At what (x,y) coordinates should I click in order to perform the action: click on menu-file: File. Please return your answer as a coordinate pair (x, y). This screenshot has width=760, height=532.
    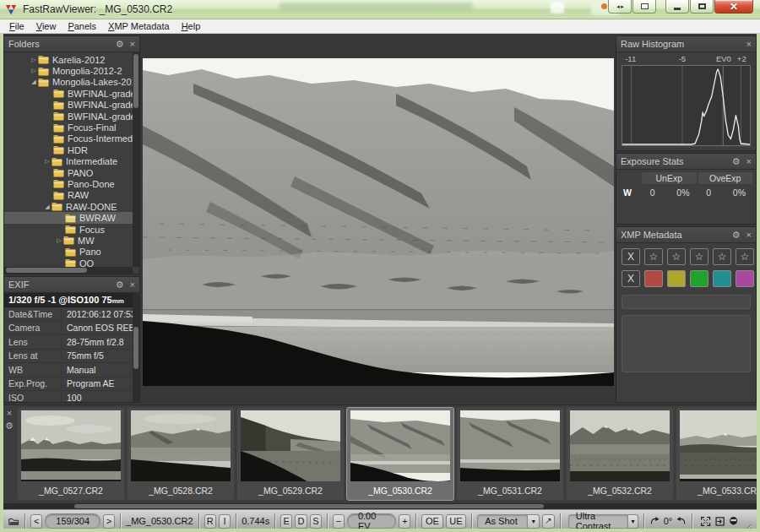
    Looking at the image, I should click on (17, 26).